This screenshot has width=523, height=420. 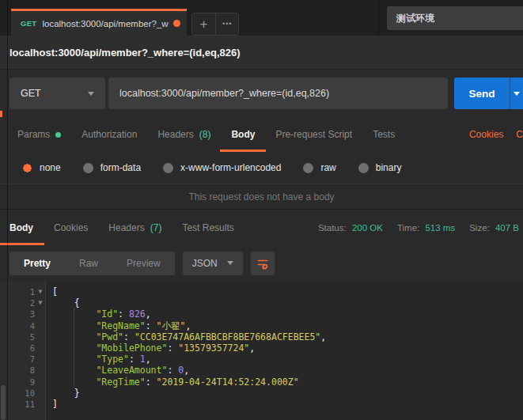 I want to click on environment-selector: 测试环境, so click(x=455, y=18).